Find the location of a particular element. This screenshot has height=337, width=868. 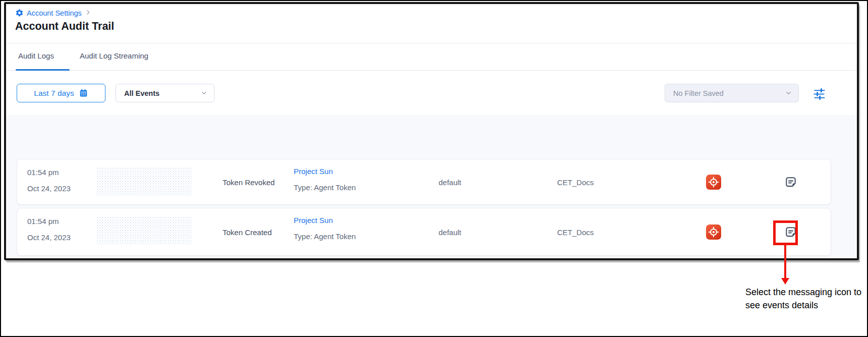

header-divider is located at coordinates (431, 43).